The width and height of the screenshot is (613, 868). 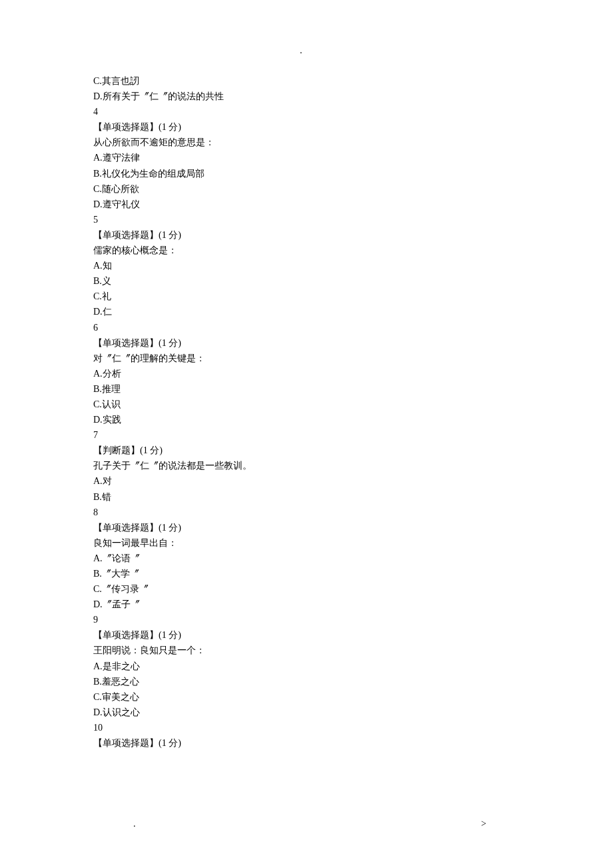 I want to click on q4-option-c: C.随心所欲, so click(x=306, y=189).